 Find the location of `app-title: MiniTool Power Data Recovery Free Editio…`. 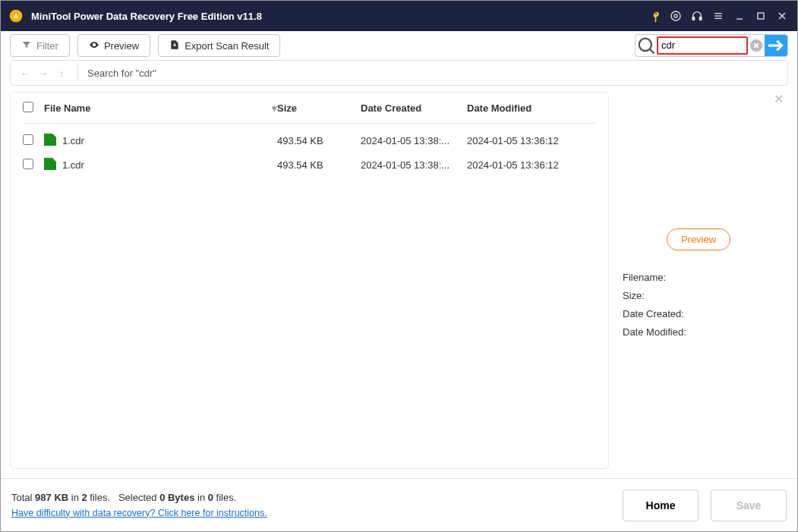

app-title: MiniTool Power Data Recovery Free Editio… is located at coordinates (147, 17).